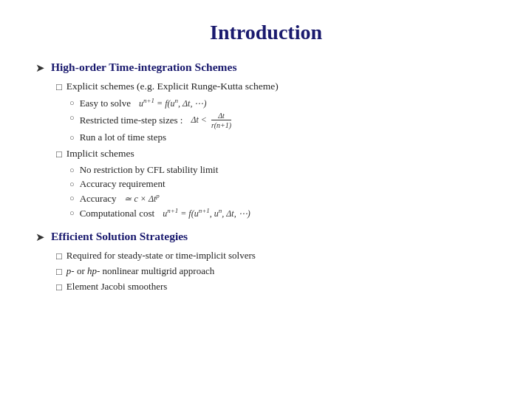 The height and width of the screenshot is (399, 532). Describe the element at coordinates (143, 67) in the screenshot. I see `section-title-high-order: High-order Time-integration Schemes` at that location.